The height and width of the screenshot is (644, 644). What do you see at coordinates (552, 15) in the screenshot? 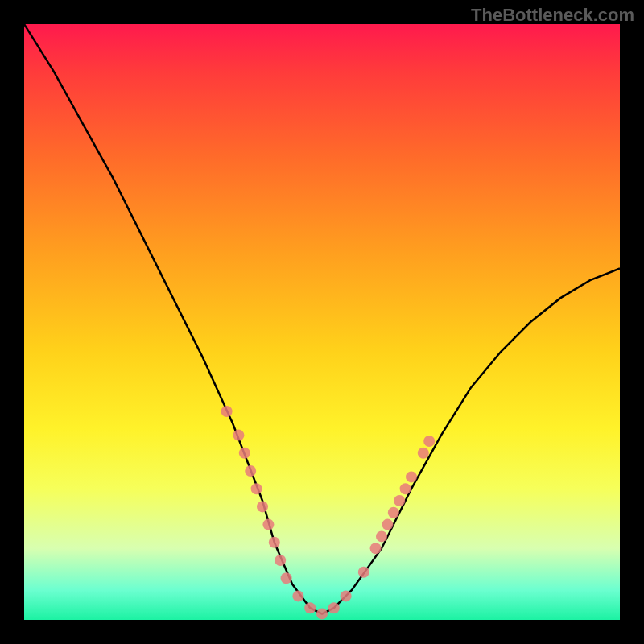
I see `watermark-text: TheBottleneck.com` at bounding box center [552, 15].